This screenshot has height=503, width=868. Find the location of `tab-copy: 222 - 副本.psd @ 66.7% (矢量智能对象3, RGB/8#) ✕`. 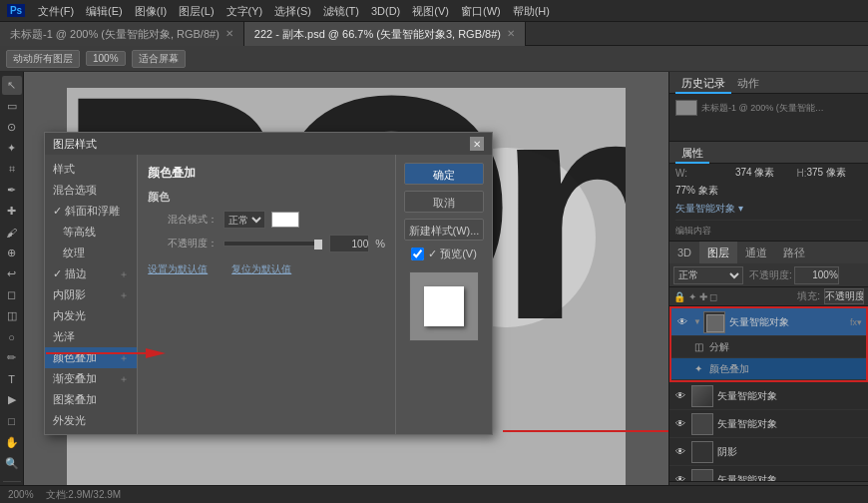

tab-copy: 222 - 副本.psd @ 66.7% (矢量智能对象3, RGB/8#) ✕ is located at coordinates (385, 34).